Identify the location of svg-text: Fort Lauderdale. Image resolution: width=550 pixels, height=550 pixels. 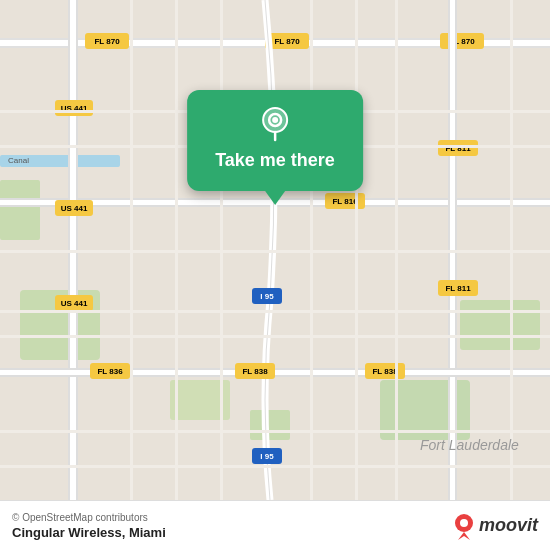
(470, 445).